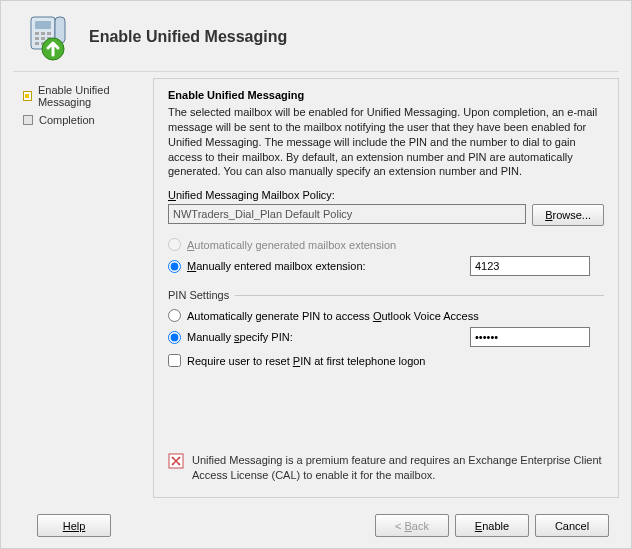 The image size is (632, 549). What do you see at coordinates (412, 526) in the screenshot?
I see `back-button: < Back` at bounding box center [412, 526].